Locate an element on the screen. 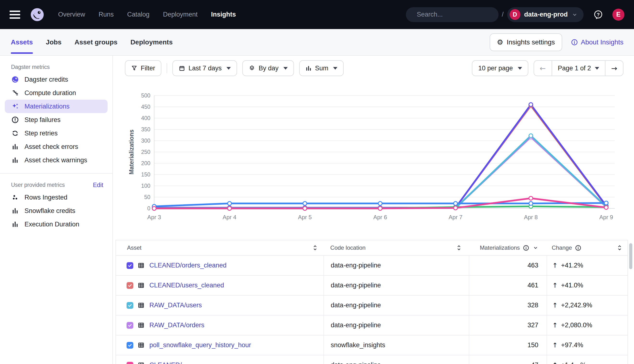 This screenshot has width=634, height=364. table-row: poll_snowflake_query_history_hoursnowfla… is located at coordinates (372, 346).